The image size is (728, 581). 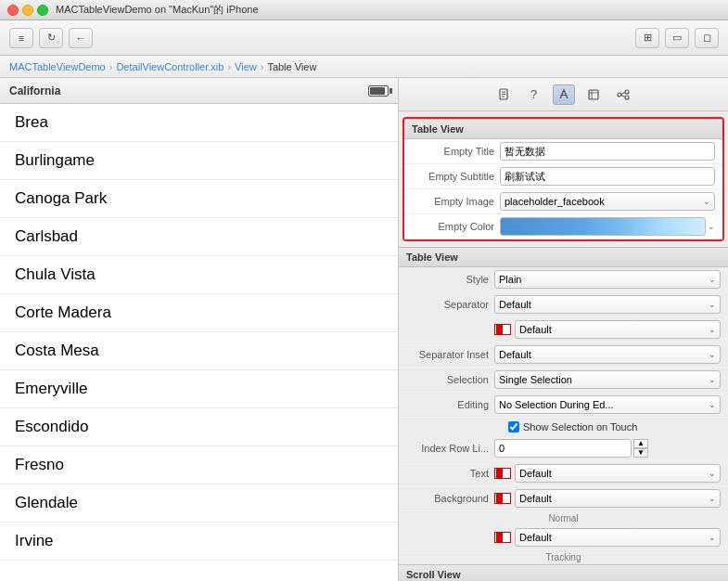 I want to click on list-item: Escondido, so click(x=198, y=427).